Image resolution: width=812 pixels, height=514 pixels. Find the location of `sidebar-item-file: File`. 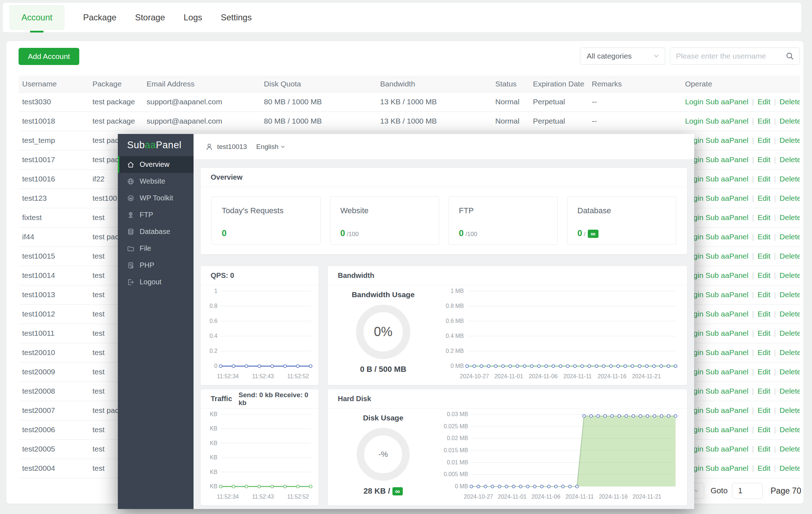

sidebar-item-file: File is located at coordinates (156, 249).